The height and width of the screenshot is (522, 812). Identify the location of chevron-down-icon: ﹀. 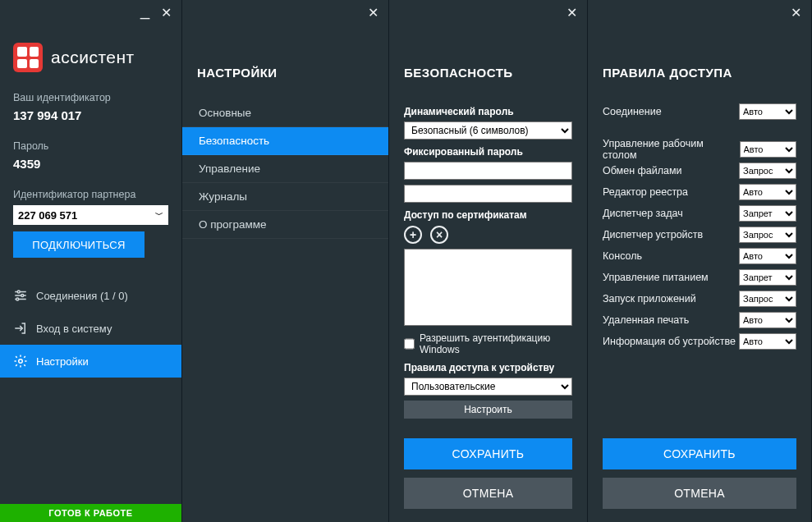
(159, 215).